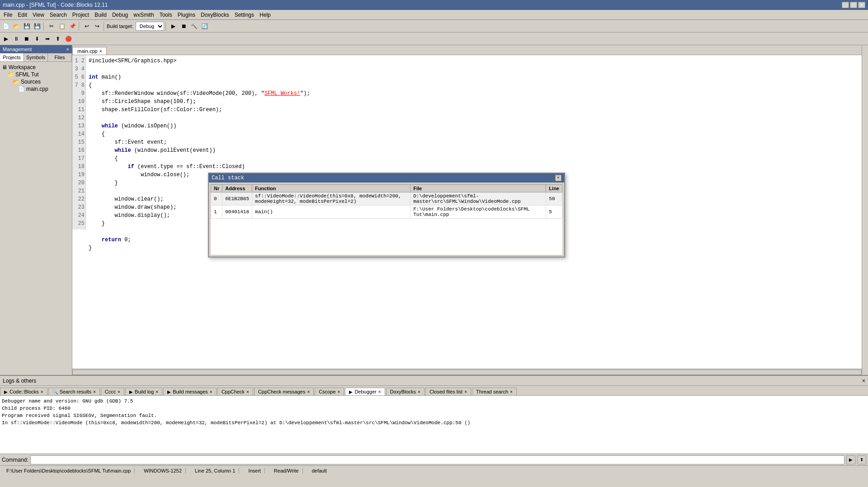 Image resolution: width=868 pixels, height=487 pixels. I want to click on editor-tab-close: ×, so click(101, 52).